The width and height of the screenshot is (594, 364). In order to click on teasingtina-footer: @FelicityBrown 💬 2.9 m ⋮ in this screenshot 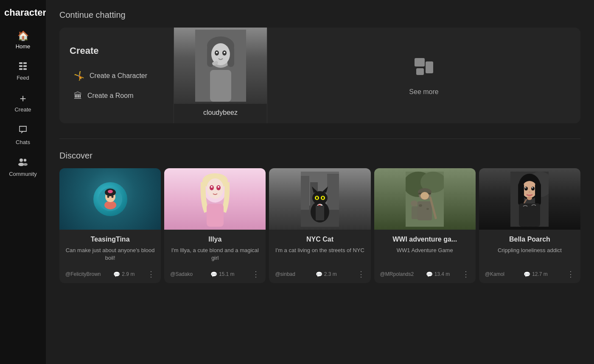, I will do `click(110, 275)`.